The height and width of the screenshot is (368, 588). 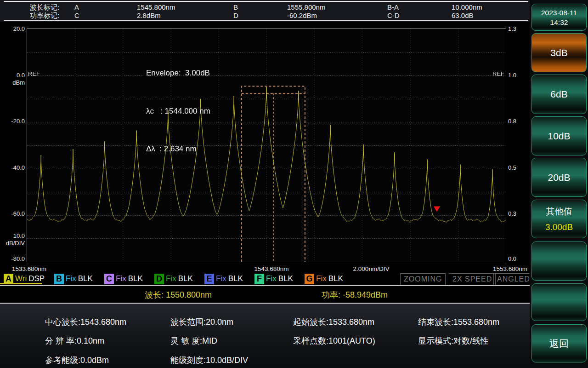 What do you see at coordinates (186, 279) in the screenshot?
I see `trace-d-status: BLK` at bounding box center [186, 279].